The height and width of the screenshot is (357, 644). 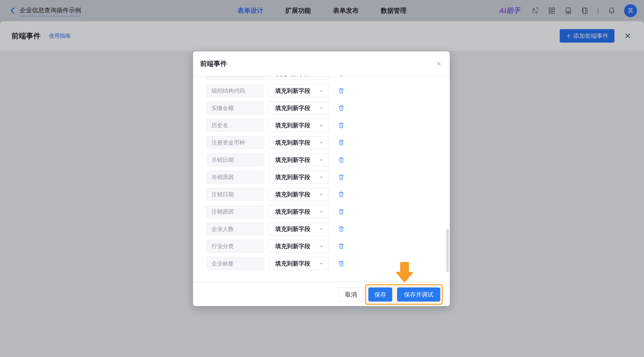 I want to click on field-name-input: 组织结构代码, so click(x=235, y=91).